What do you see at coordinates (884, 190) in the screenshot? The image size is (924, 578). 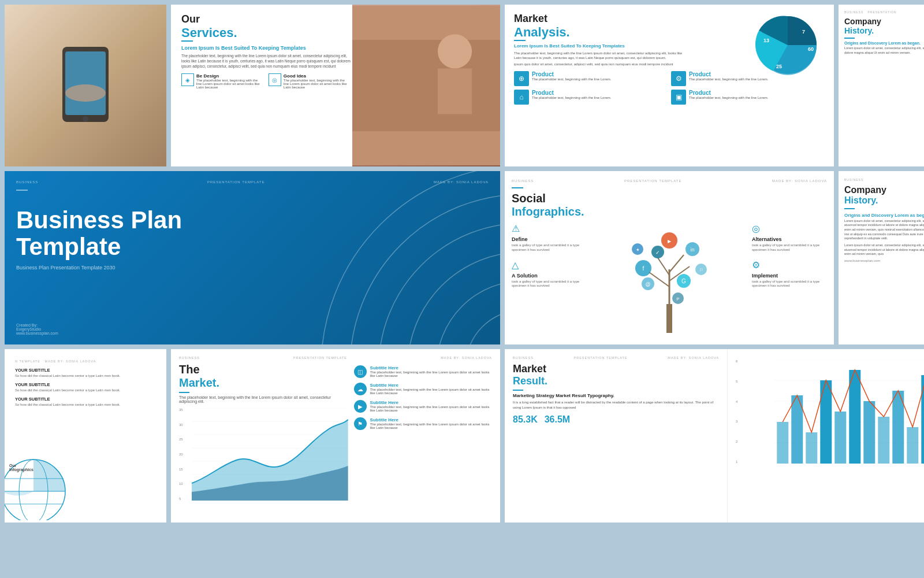 I see `slide7-header1: Company` at bounding box center [884, 190].